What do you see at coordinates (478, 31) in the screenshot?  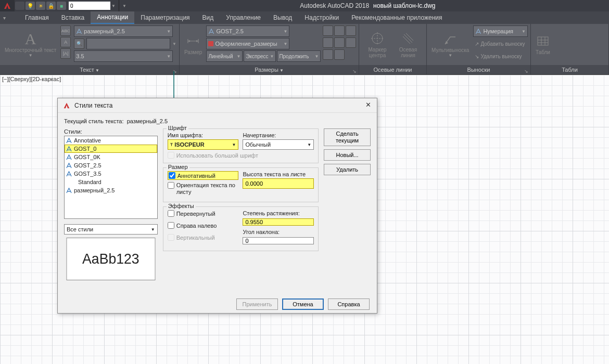 I see `annotative-icon` at bounding box center [478, 31].